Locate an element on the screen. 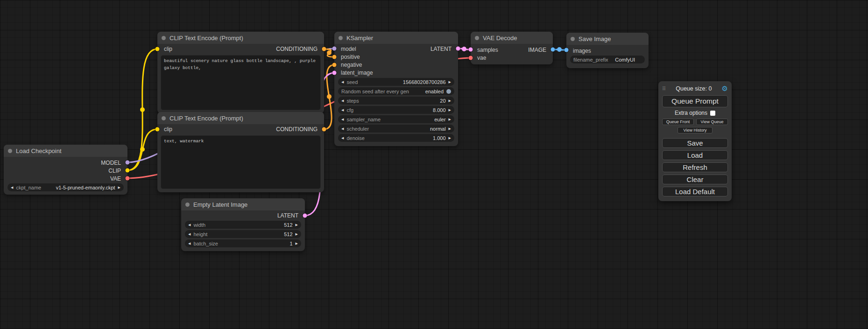 The width and height of the screenshot is (868, 329). port-output-vae is located at coordinates (128, 178).